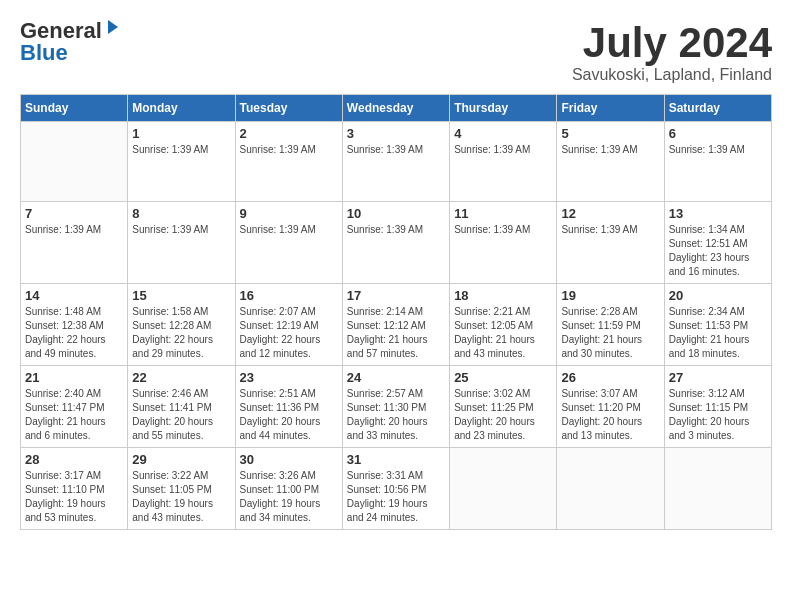 The width and height of the screenshot is (792, 612). I want to click on day-number: 15, so click(181, 296).